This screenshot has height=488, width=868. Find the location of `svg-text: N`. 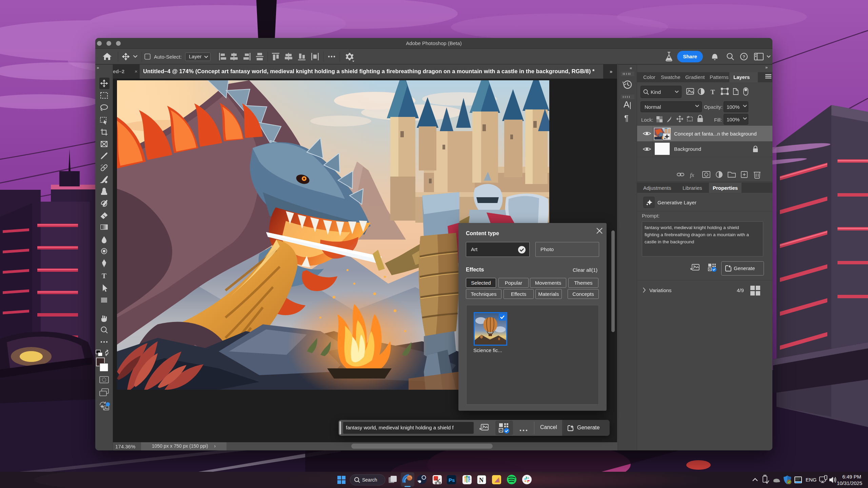

svg-text: N is located at coordinates (481, 480).